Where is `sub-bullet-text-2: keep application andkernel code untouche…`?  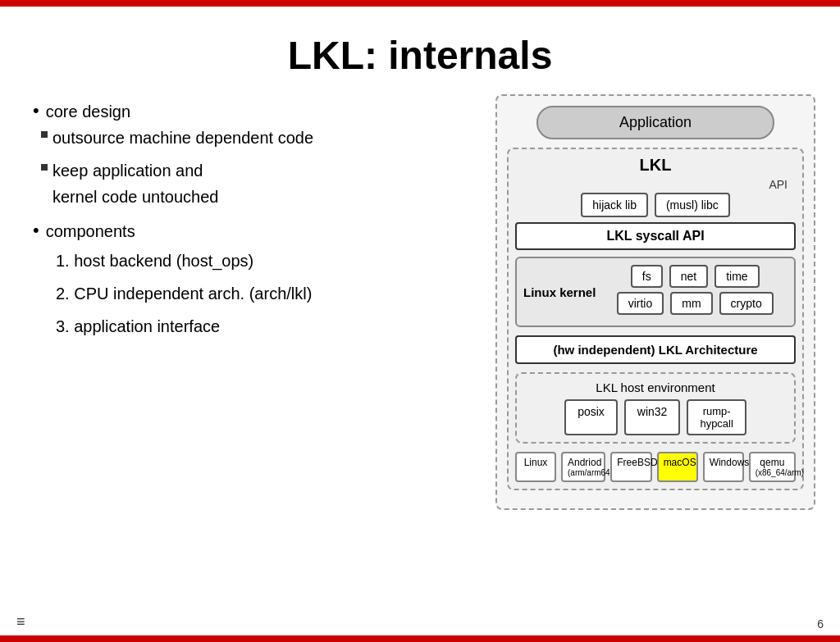 sub-bullet-text-2: keep application andkernel code untouche… is located at coordinates (135, 184).